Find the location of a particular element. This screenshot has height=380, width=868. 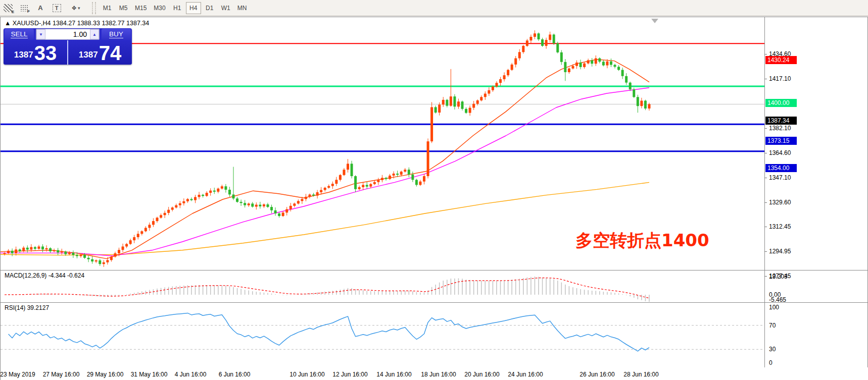

time-axis-label: 27 May 16:00 is located at coordinates (62, 374).